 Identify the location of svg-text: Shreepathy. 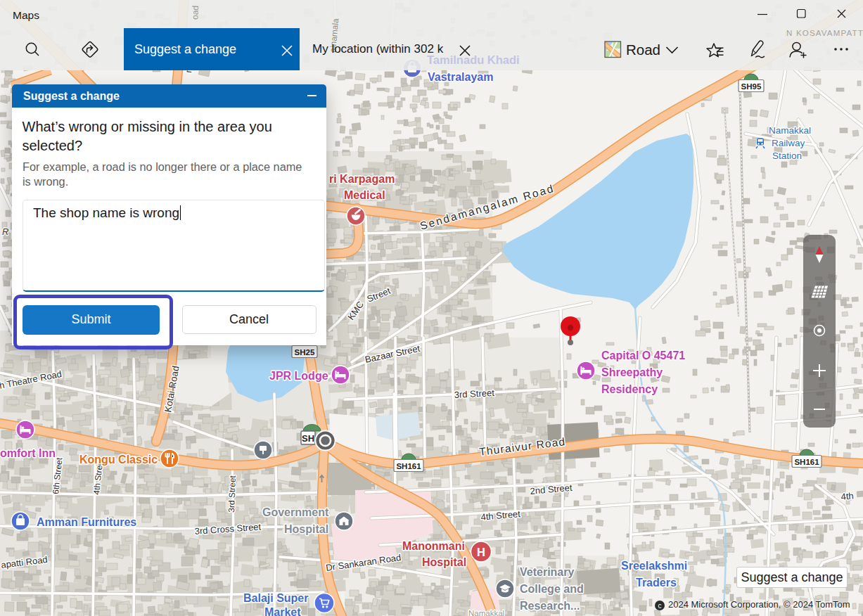
(632, 373).